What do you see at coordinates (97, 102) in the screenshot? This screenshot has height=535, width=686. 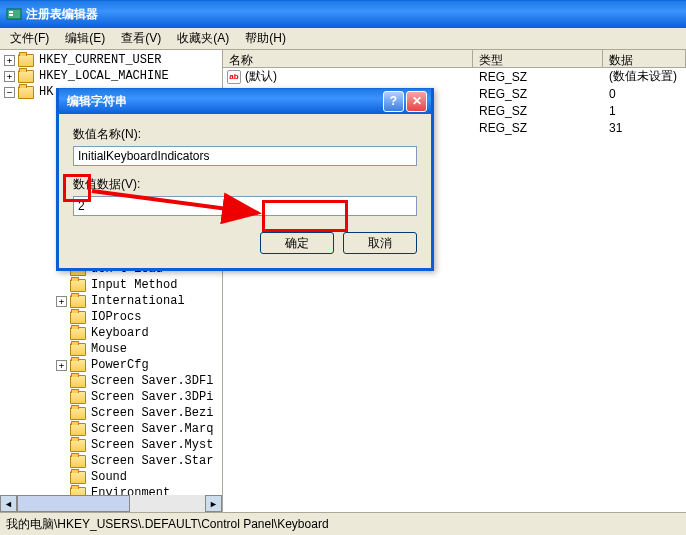 I see `dialog-title: 编辑字符串` at bounding box center [97, 102].